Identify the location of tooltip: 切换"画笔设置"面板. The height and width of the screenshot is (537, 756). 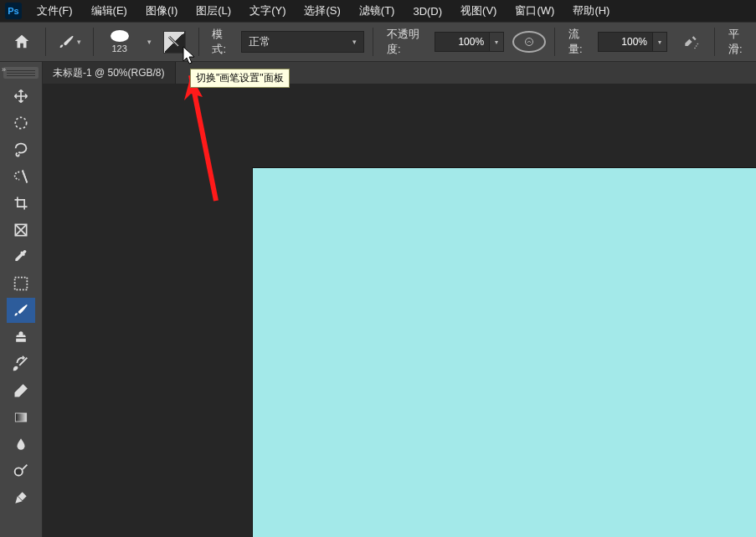
(239, 79).